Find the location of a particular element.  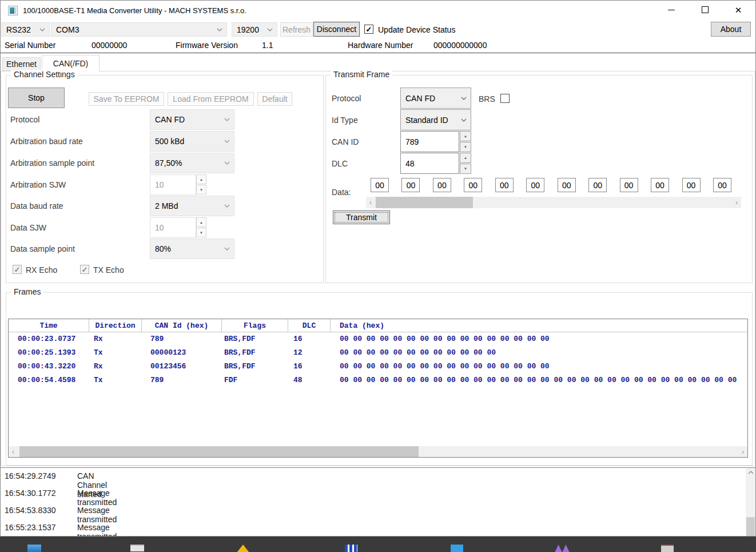

stop-button: Stop is located at coordinates (37, 98).